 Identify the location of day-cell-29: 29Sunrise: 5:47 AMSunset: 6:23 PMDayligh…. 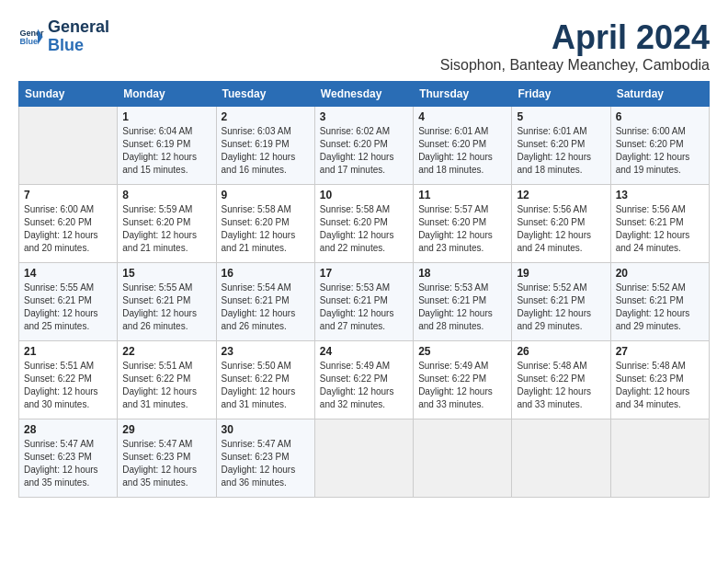
(167, 458).